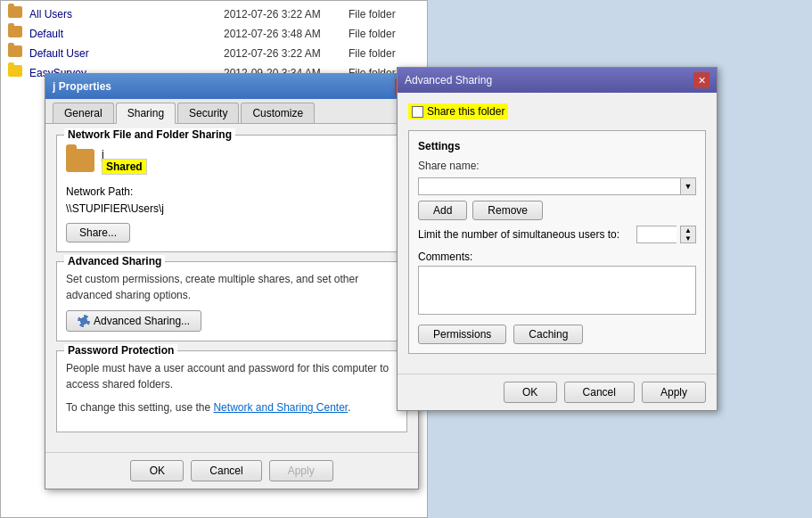  I want to click on link-prefix: To change this setting, use the, so click(139, 407).